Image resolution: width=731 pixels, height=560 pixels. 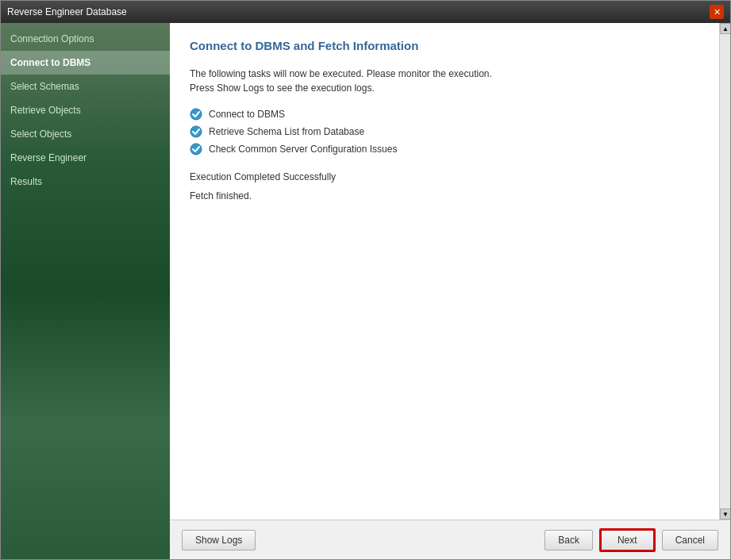 What do you see at coordinates (86, 158) in the screenshot?
I see `sidebar-item-reverse-engineer: Reverse Engineer` at bounding box center [86, 158].